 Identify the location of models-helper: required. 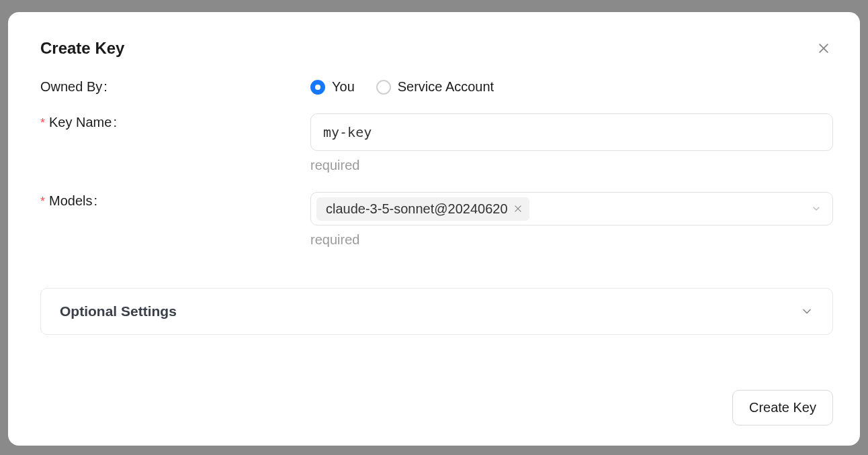
(572, 240).